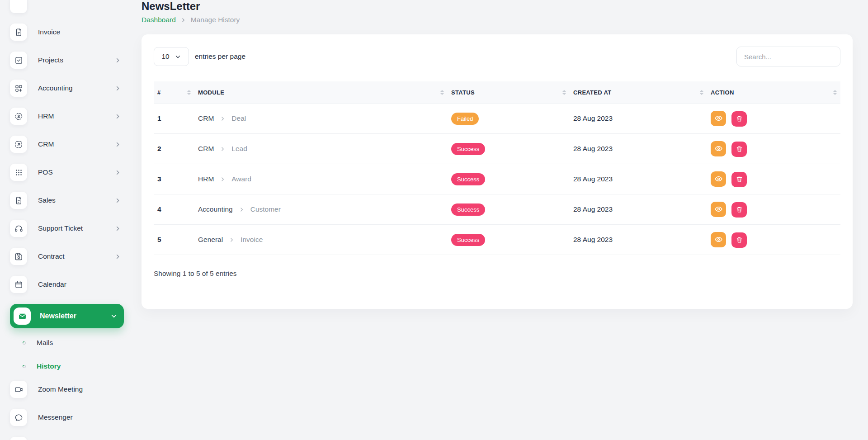 Image resolution: width=868 pixels, height=440 pixels. Describe the element at coordinates (206, 179) in the screenshot. I see `module-name: HRM` at that location.